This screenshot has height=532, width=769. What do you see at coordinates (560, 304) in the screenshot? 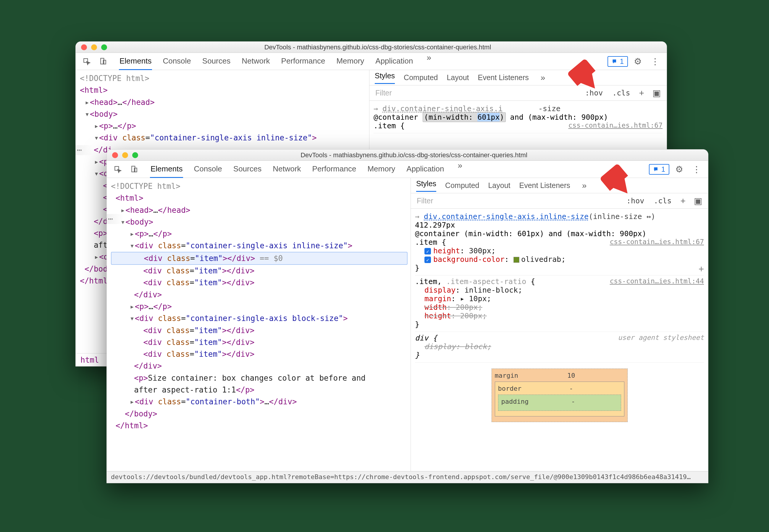
I see `style-rule: css-contain…ies.html:44.item, .item-aspe…` at bounding box center [560, 304].